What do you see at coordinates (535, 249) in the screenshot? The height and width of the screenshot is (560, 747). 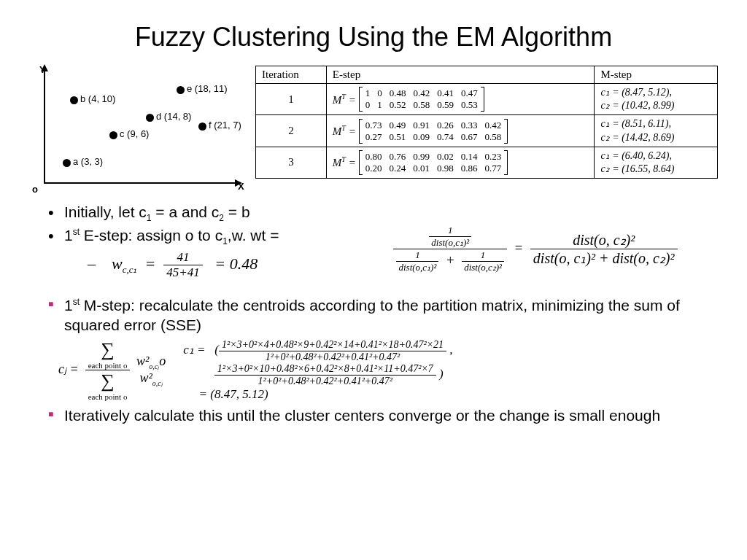 I see `eq-weight-definition: 1dist(o,c₁)² 1dist(o,c₁)² + 1dist(o,c₂)²…` at bounding box center [535, 249].